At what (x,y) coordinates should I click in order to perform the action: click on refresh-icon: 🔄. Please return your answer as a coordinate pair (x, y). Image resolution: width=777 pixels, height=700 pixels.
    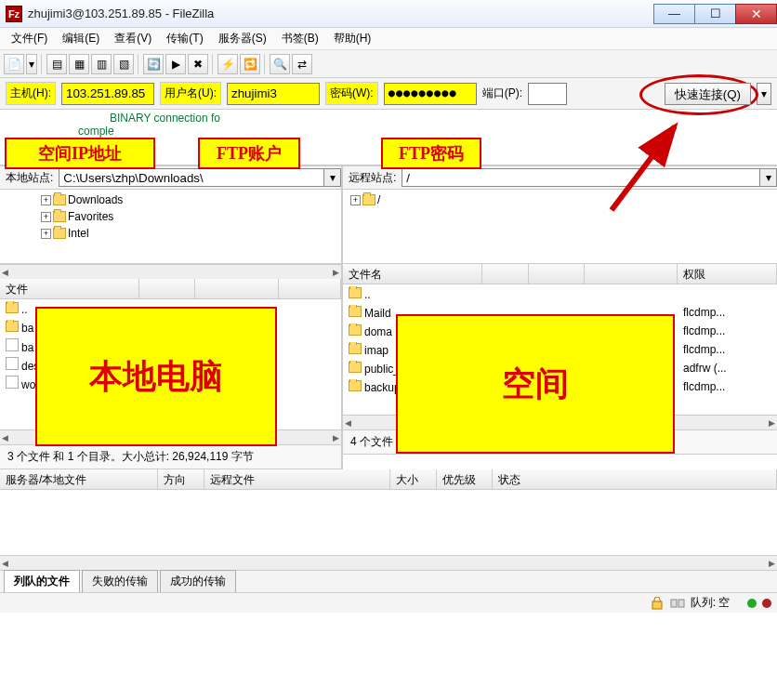
    Looking at the image, I should click on (153, 64).